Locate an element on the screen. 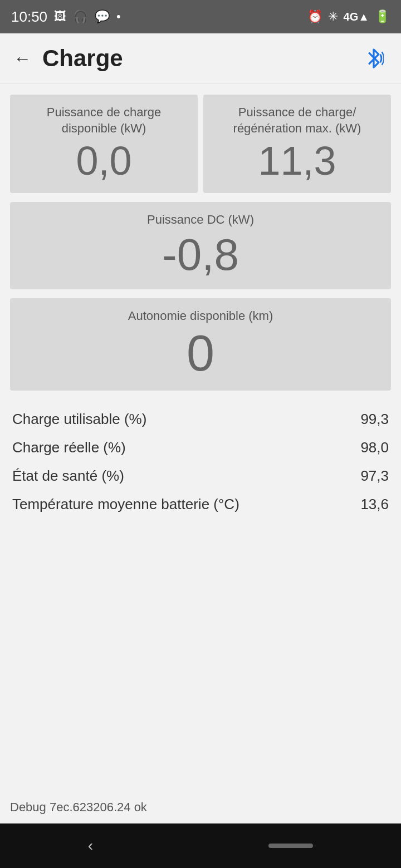  stat-row-charge-utilisable: Charge utilisable (%) 99,3 is located at coordinates (200, 420).